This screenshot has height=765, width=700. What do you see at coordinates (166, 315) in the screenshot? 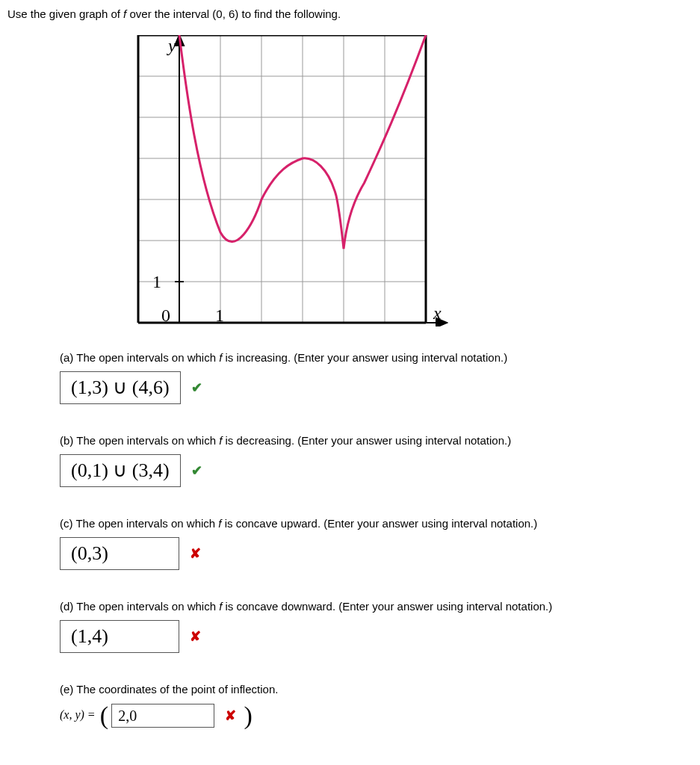
I see `origin-label: 0` at bounding box center [166, 315].